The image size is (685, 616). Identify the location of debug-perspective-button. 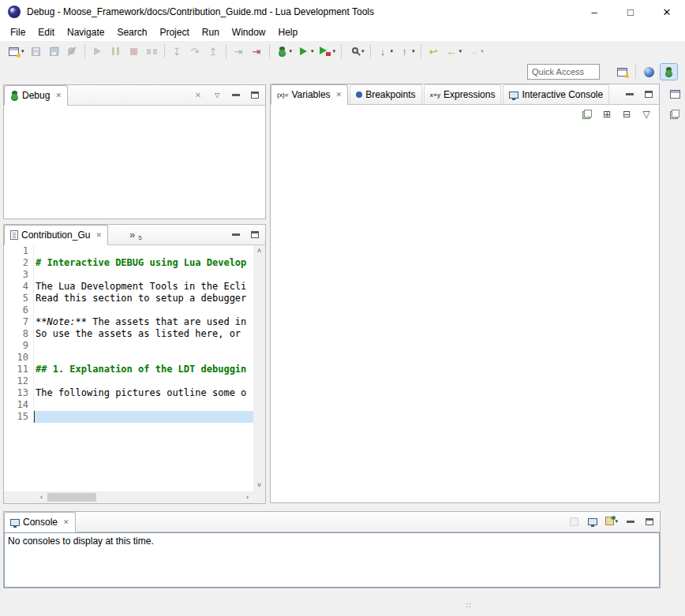
(669, 72).